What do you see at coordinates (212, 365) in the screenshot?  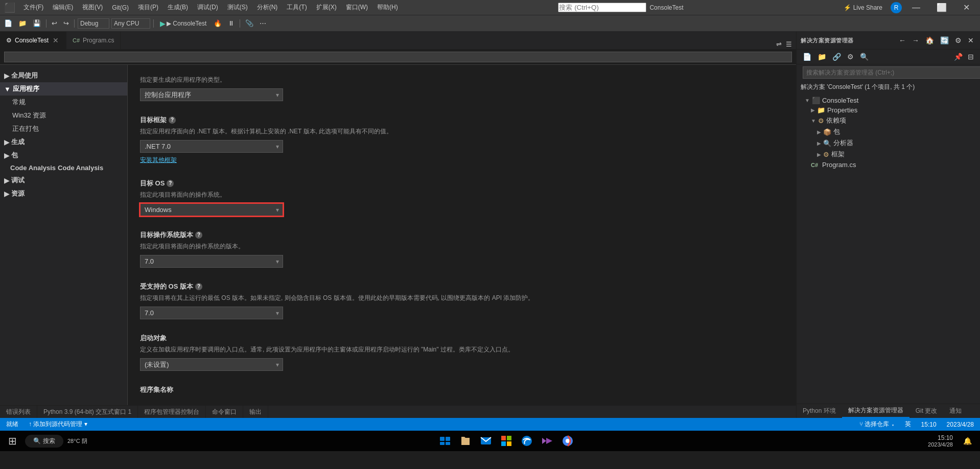 I see `startup-select: (未设置)` at bounding box center [212, 365].